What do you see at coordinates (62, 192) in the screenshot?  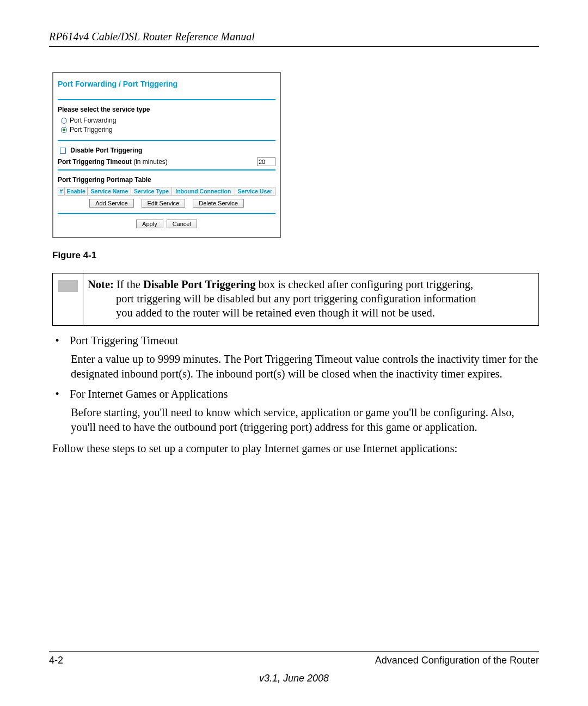 I see `th-index: #` at bounding box center [62, 192].